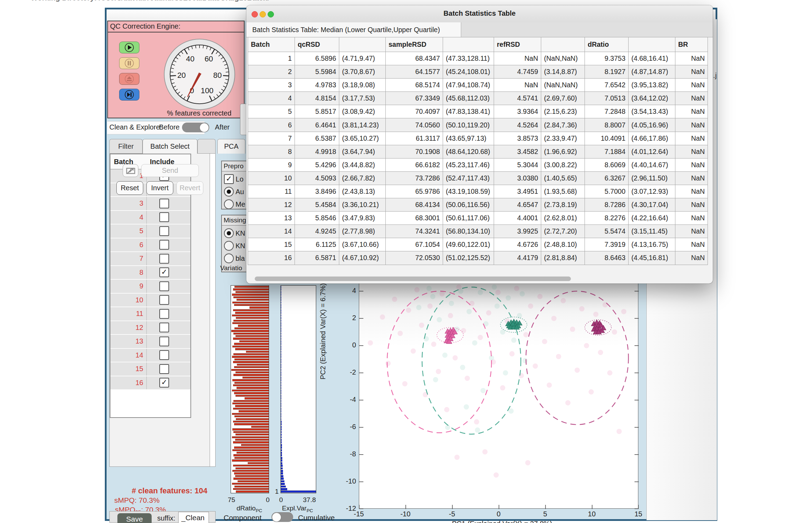 This screenshot has width=812, height=523. I want to click on batch-row: 4, so click(150, 218).